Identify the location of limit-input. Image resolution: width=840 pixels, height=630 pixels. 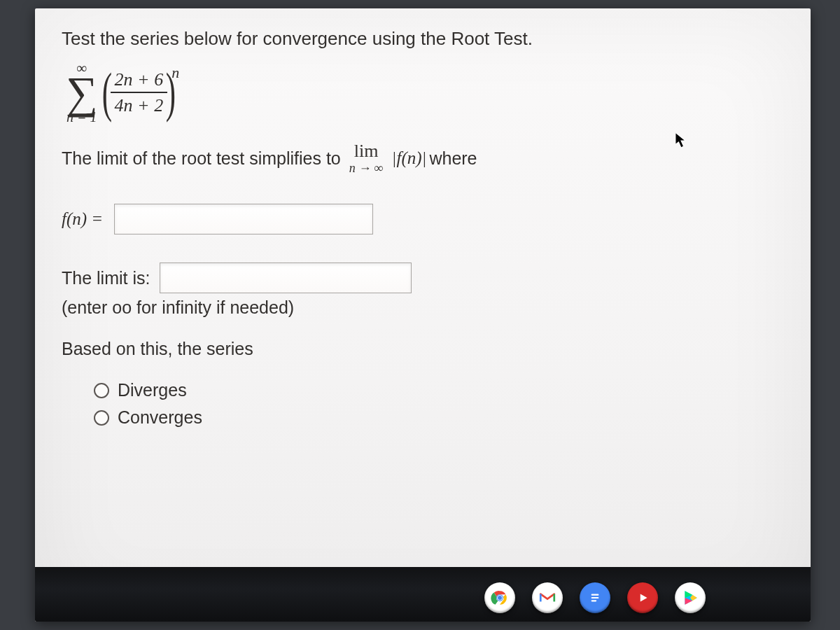
(286, 278).